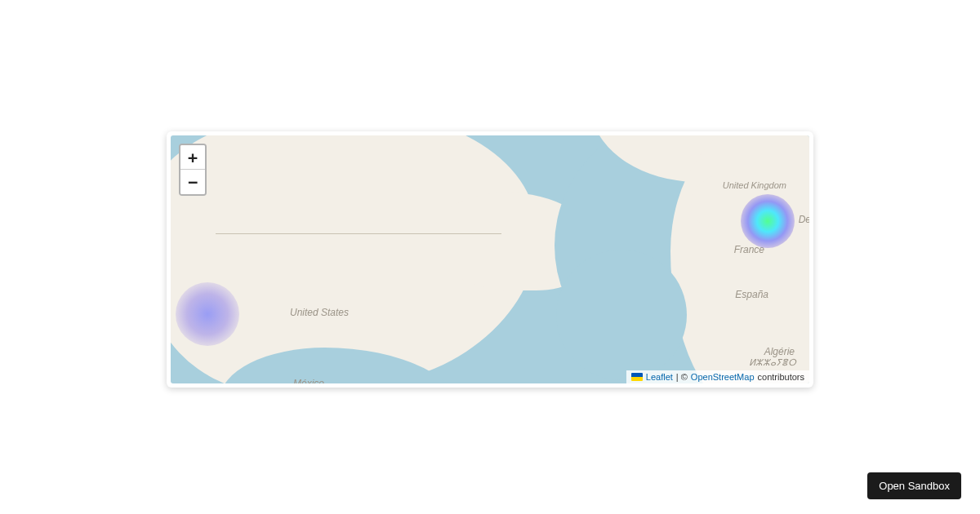  What do you see at coordinates (193, 157) in the screenshot?
I see `zoom-in-button: +` at bounding box center [193, 157].